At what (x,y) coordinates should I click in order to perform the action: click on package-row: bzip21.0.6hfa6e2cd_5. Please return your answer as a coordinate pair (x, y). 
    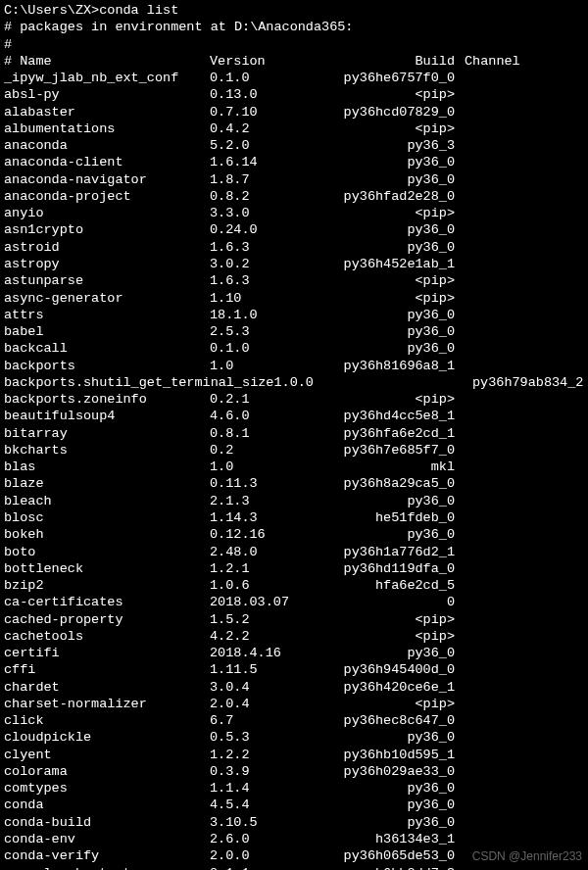
    Looking at the image, I should click on (294, 586).